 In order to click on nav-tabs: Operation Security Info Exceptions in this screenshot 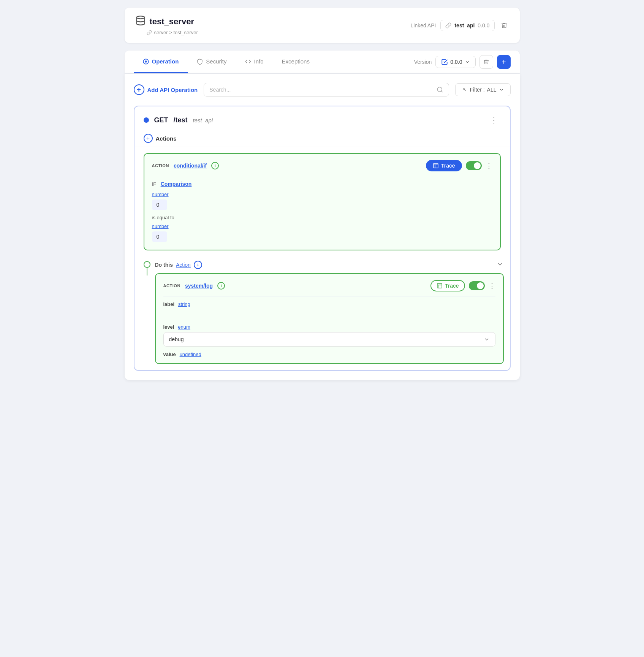, I will do `click(226, 62)`.